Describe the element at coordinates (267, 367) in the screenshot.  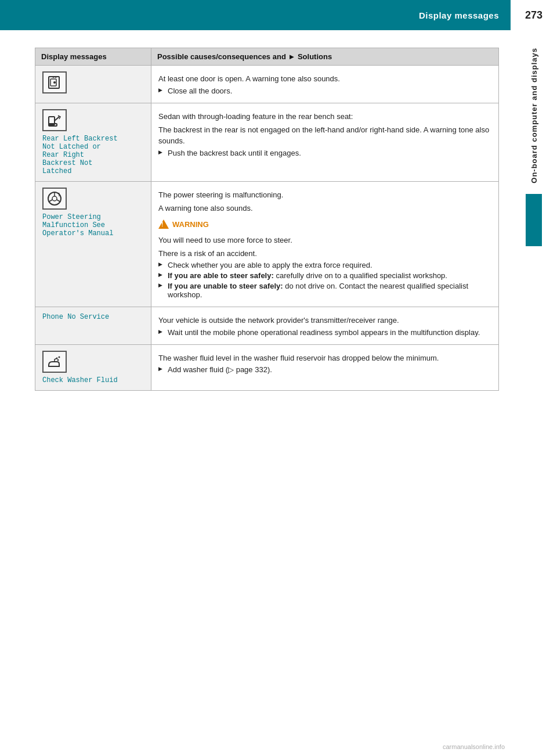
I see `table-row: Check Washer Fluid The washer fluid leve…` at that location.